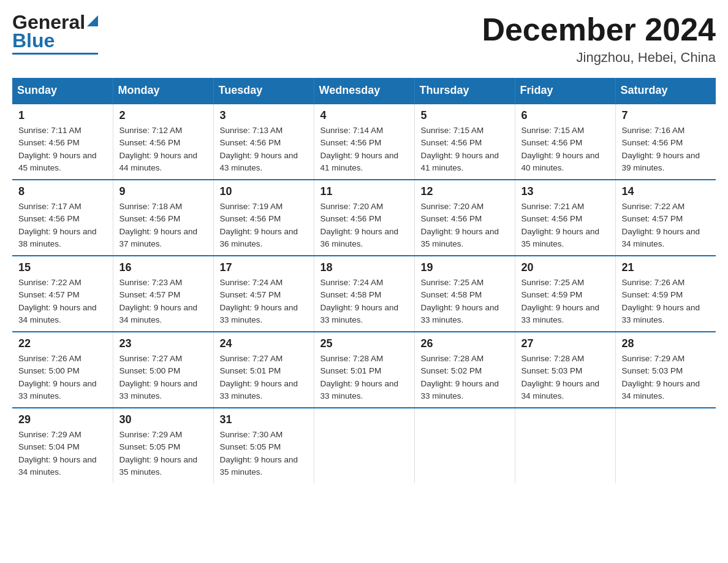  What do you see at coordinates (464, 191) in the screenshot?
I see `day-number: 12` at bounding box center [464, 191].